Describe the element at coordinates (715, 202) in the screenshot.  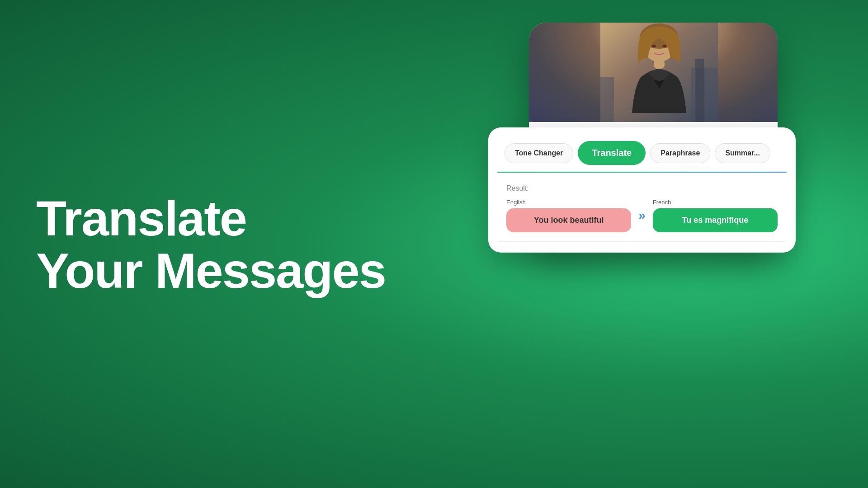
I see `target-lang-label: French` at that location.